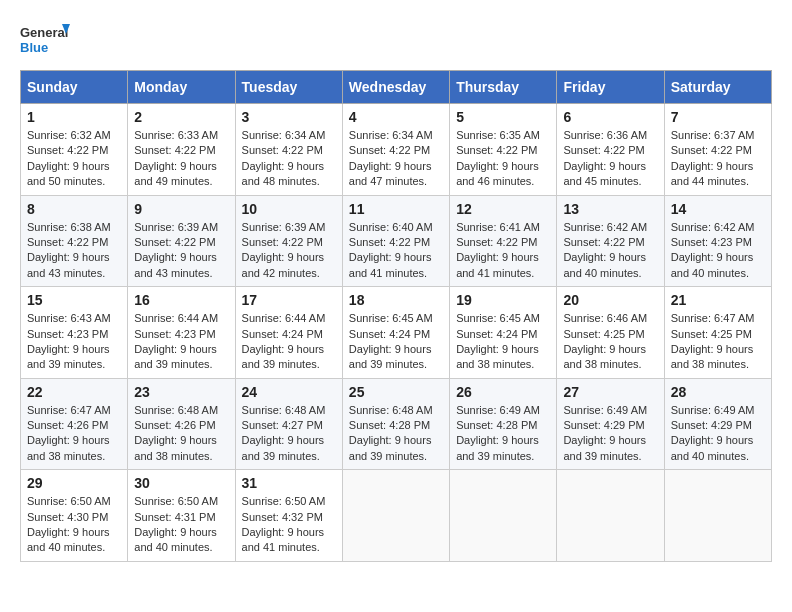 This screenshot has height=612, width=792. I want to click on calendar-cell: 28Sunrise: 6:49 AM Sunset: 4:29 PM Dayli…, so click(718, 424).